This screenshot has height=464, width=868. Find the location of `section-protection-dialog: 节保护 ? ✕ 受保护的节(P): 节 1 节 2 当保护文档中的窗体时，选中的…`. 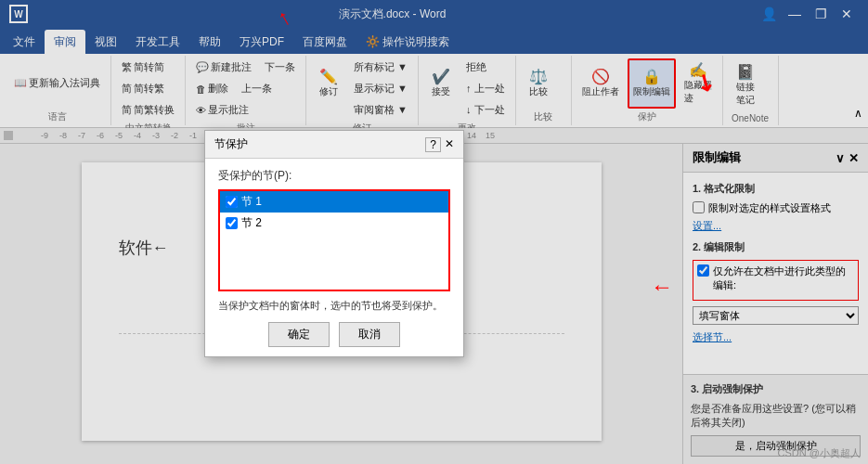

section-protection-dialog: 节保护 ? ✕ 受保护的节(P): 节 1 节 2 当保护文档中的窗体时，选中的… is located at coordinates (334, 243).